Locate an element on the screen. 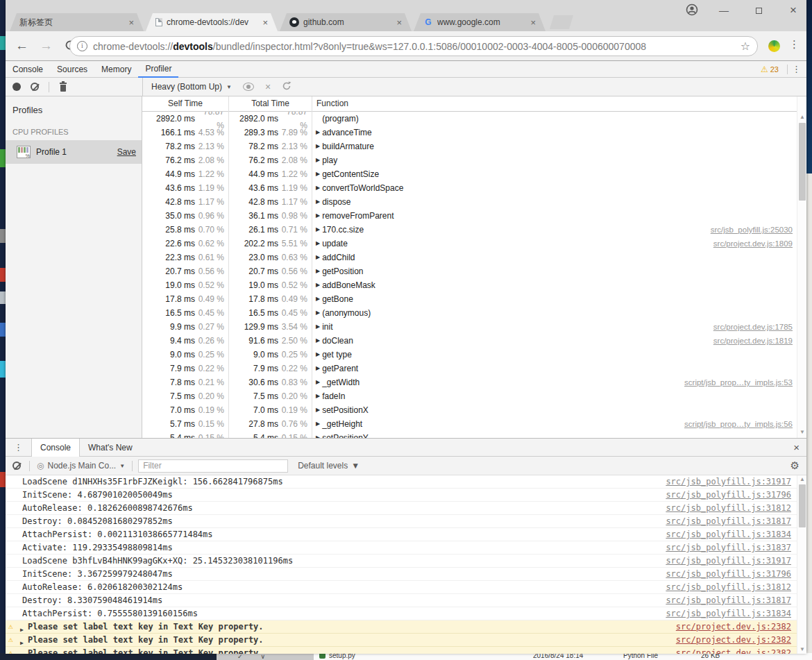 The height and width of the screenshot is (660, 812). tab-google: G www.google.com × is located at coordinates (480, 22).